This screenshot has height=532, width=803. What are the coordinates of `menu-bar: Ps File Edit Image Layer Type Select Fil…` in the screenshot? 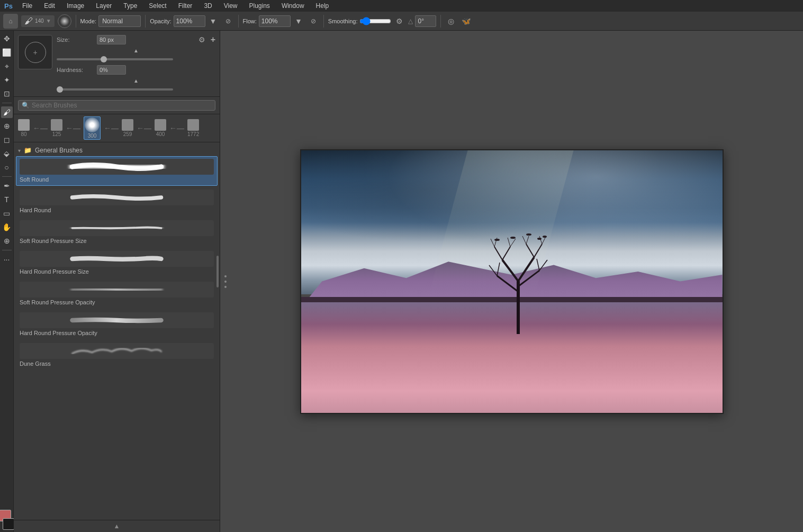 It's located at (401, 6).